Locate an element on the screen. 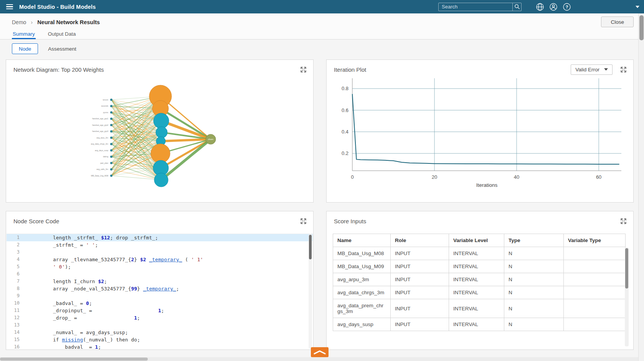 The width and height of the screenshot is (644, 361). code-scrollbar is located at coordinates (310, 292).